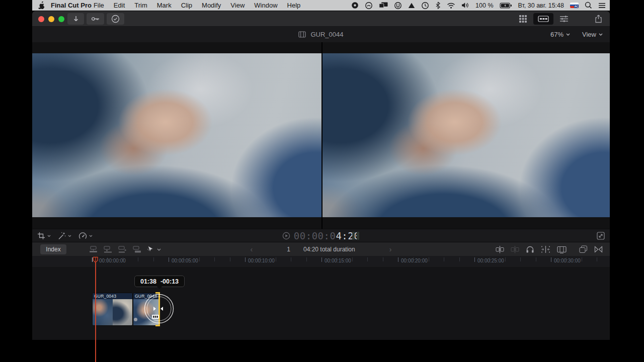  I want to click on browser-filmstrip-view-button, so click(543, 19).